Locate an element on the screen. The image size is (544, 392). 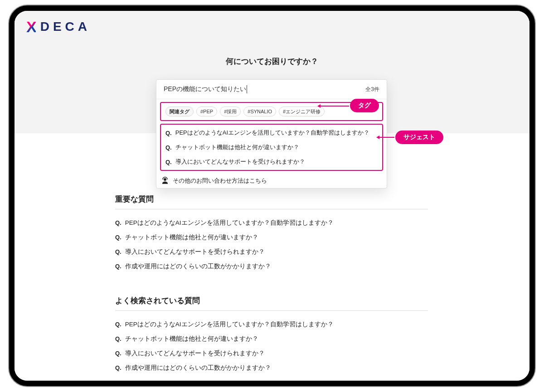
tag-chip: #PEP is located at coordinates (207, 111).